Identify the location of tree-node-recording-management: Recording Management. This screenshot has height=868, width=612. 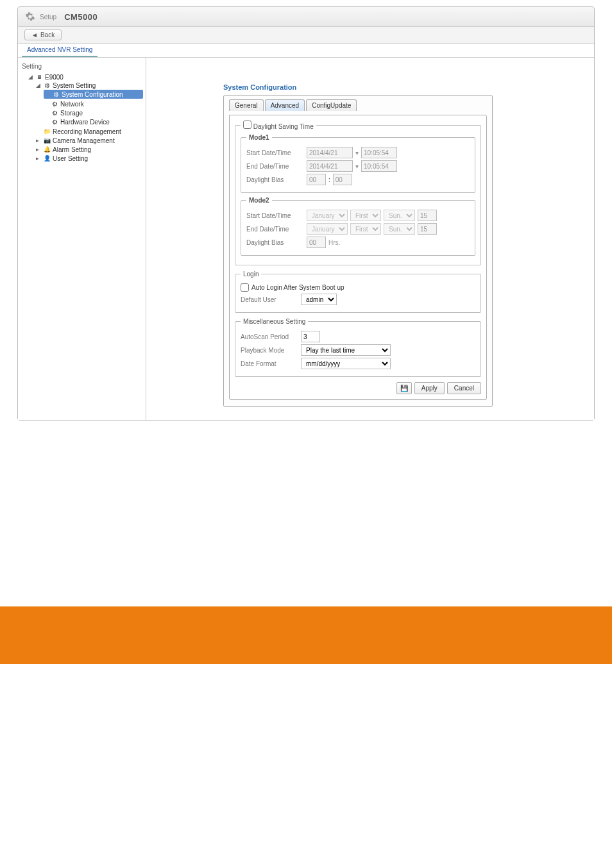
(90, 131).